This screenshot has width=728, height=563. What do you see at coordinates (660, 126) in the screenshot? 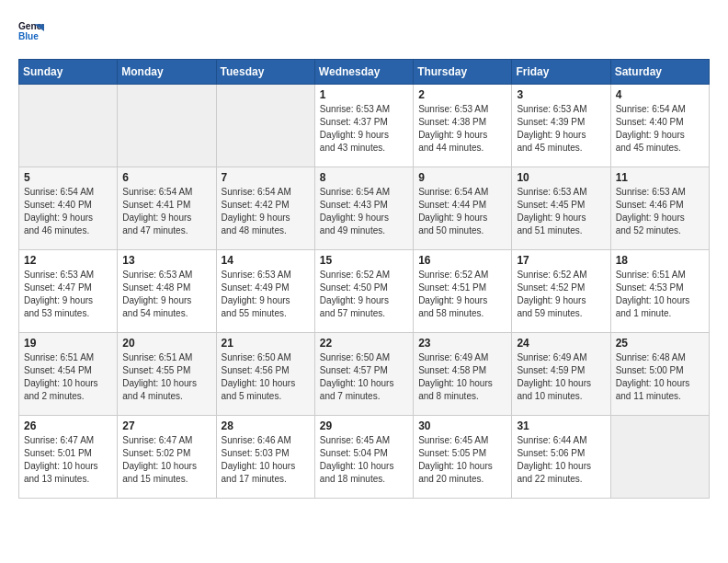
I see `calendar-cell: 4Sunrise: 6:54 AM Sunset: 4:40 PM Daylig…` at bounding box center [660, 126].